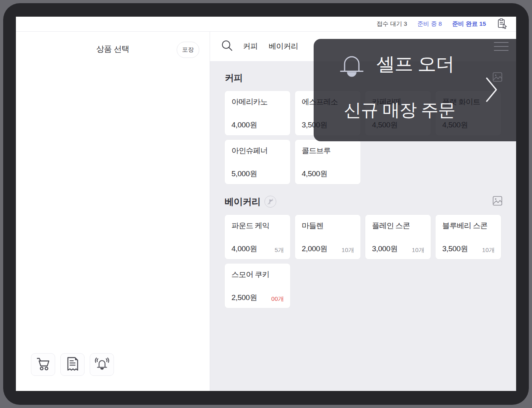  I want to click on flag-slash-icon, so click(270, 202).